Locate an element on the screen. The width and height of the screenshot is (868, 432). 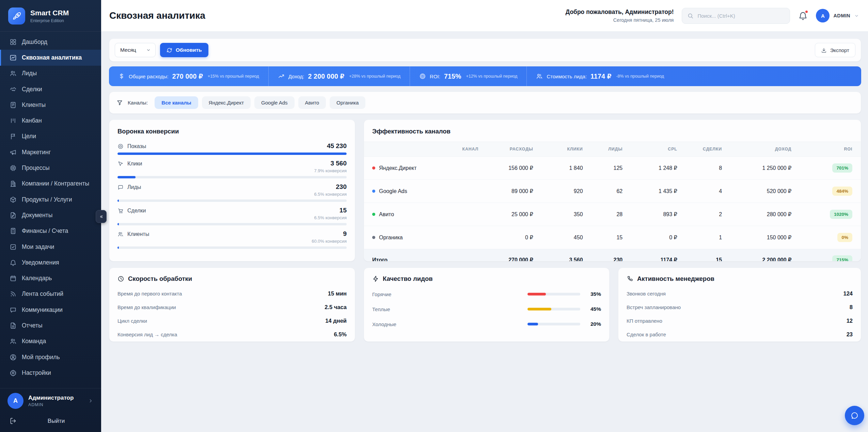
metric-row: Звонков сегодня 124 is located at coordinates (740, 293).